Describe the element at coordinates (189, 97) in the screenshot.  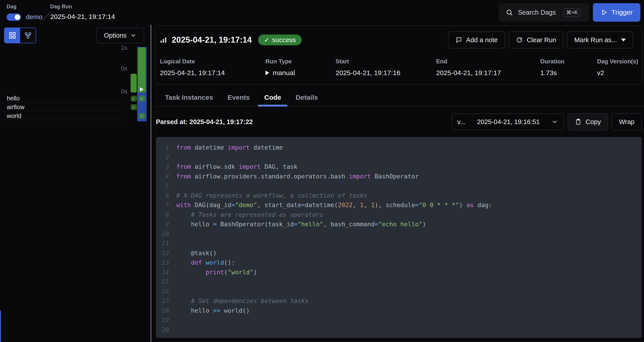
I see `tab-task-instances: Task Instances` at that location.